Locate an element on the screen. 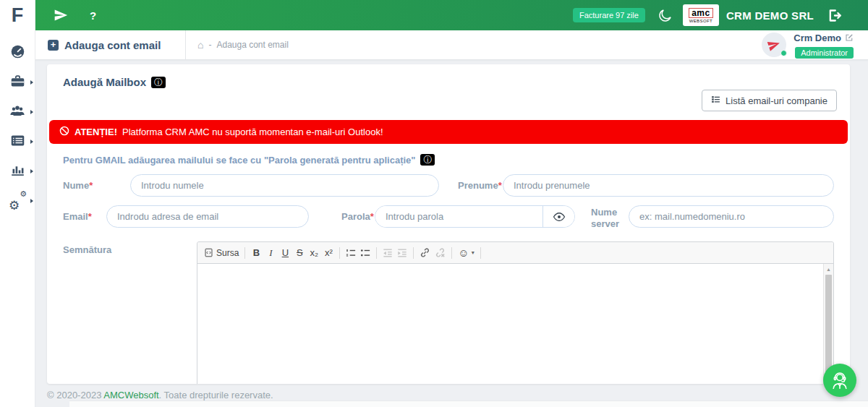  home-icon: ⌂ is located at coordinates (200, 45).